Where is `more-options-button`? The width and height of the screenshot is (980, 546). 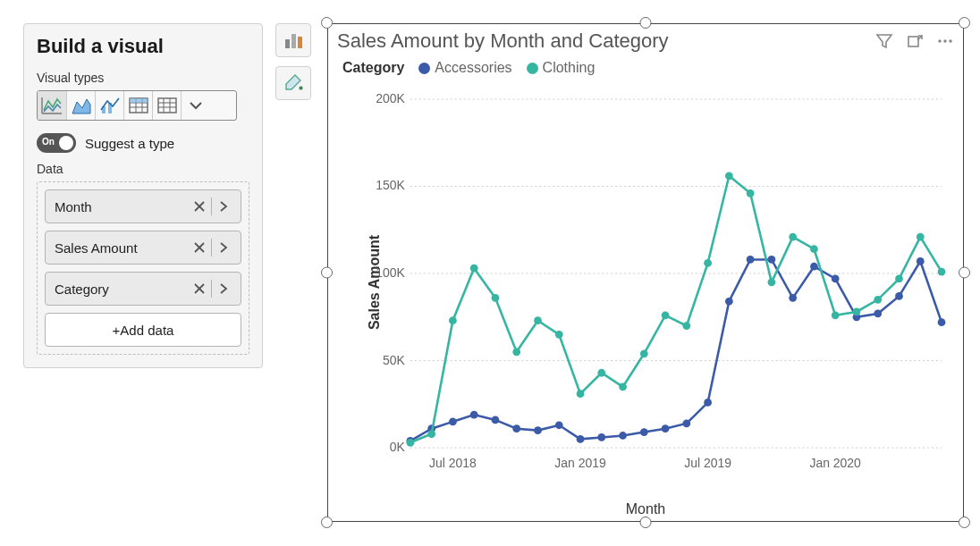
more-options-button is located at coordinates (945, 41).